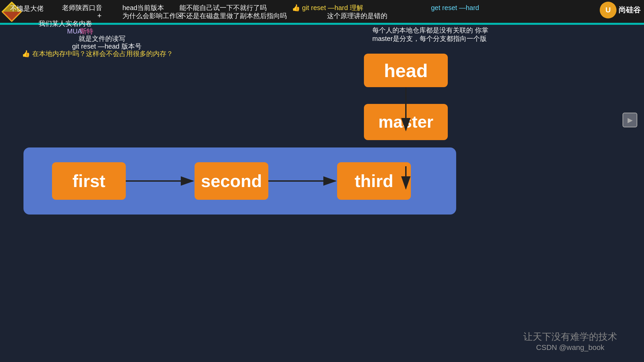 Image resolution: width=644 pixels, height=362 pixels. Describe the element at coordinates (82, 8) in the screenshot. I see `comment-2: 老师陕西口音` at that location.